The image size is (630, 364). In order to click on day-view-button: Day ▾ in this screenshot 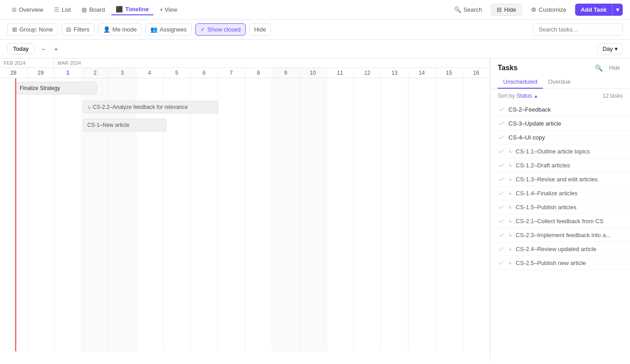, I will do `click(610, 49)`.